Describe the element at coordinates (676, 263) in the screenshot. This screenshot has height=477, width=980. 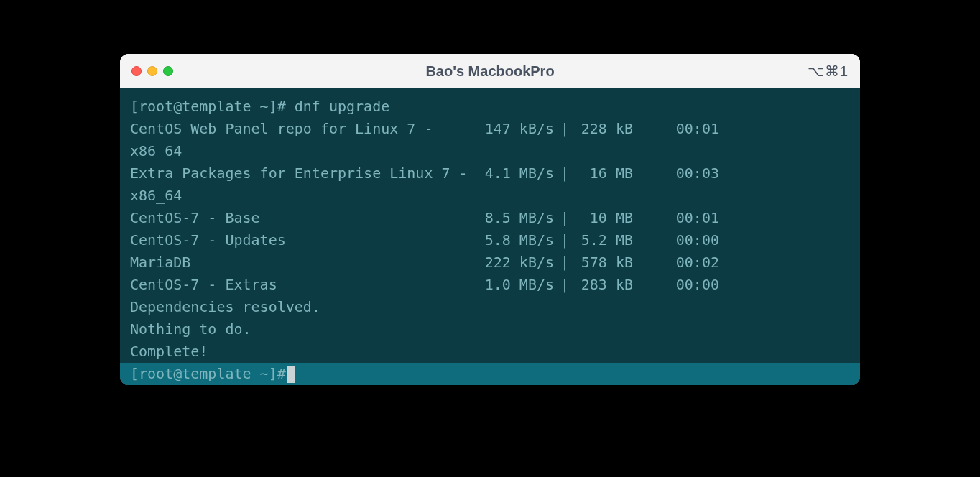
I see `repo-time: 00:02` at that location.